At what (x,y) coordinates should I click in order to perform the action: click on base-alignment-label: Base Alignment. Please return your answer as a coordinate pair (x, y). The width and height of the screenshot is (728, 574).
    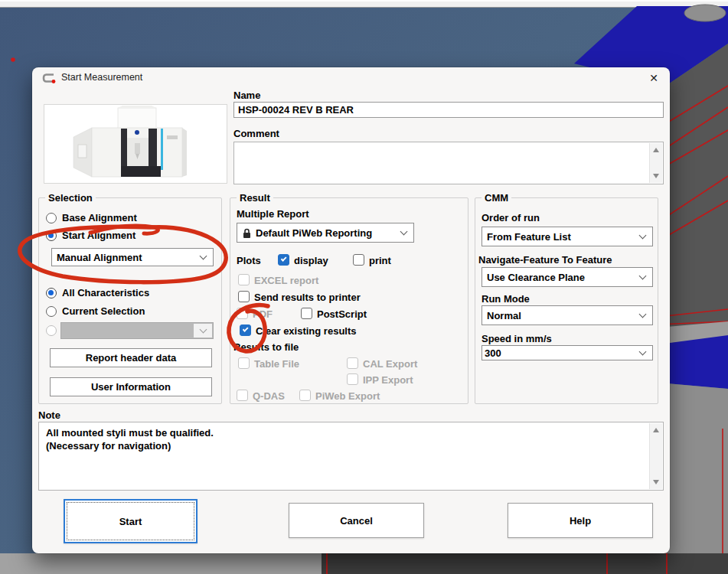
    Looking at the image, I should click on (100, 217).